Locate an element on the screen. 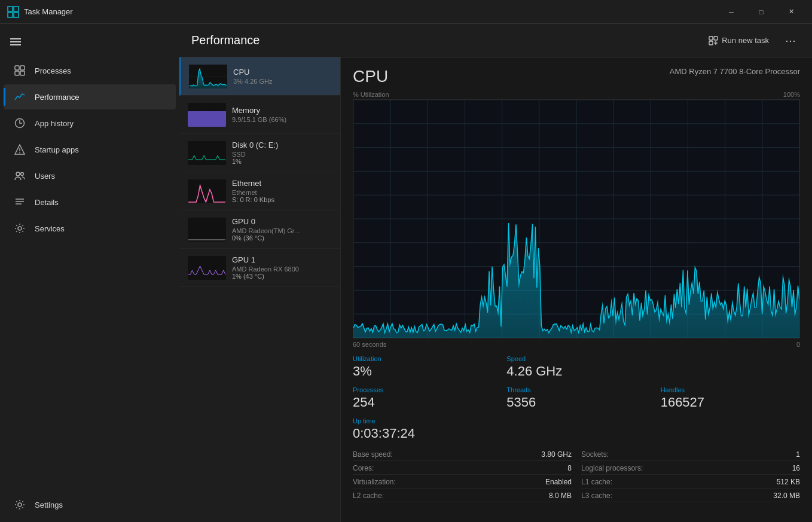 This screenshot has width=812, height=522. device-item-cpu: CPU 3% 4.26 GHz is located at coordinates (260, 77).